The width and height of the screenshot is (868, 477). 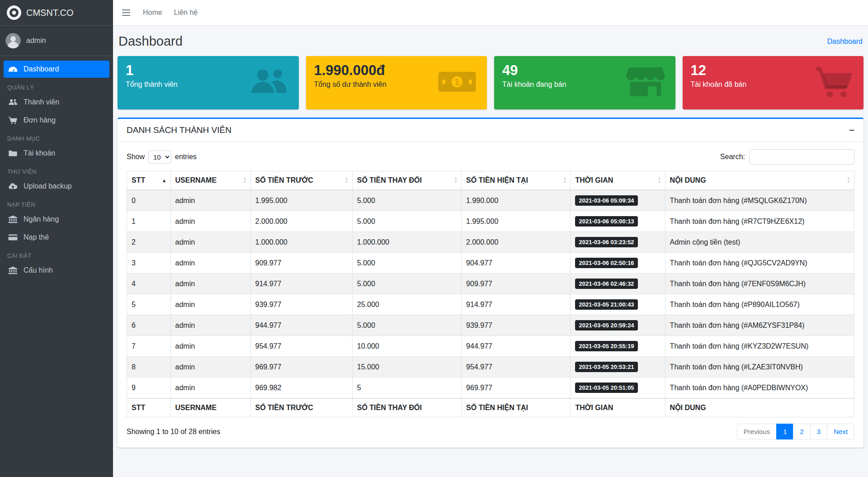 I want to click on time-badge: 2021-03-05 20:55:19, so click(x=606, y=346).